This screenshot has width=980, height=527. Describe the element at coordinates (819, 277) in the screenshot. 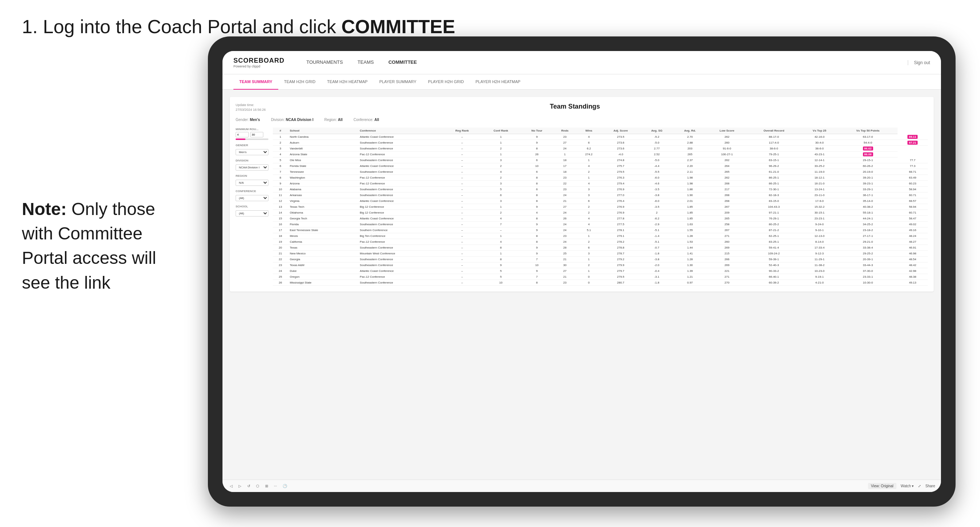

I see `table-cell: 9-19-1` at that location.